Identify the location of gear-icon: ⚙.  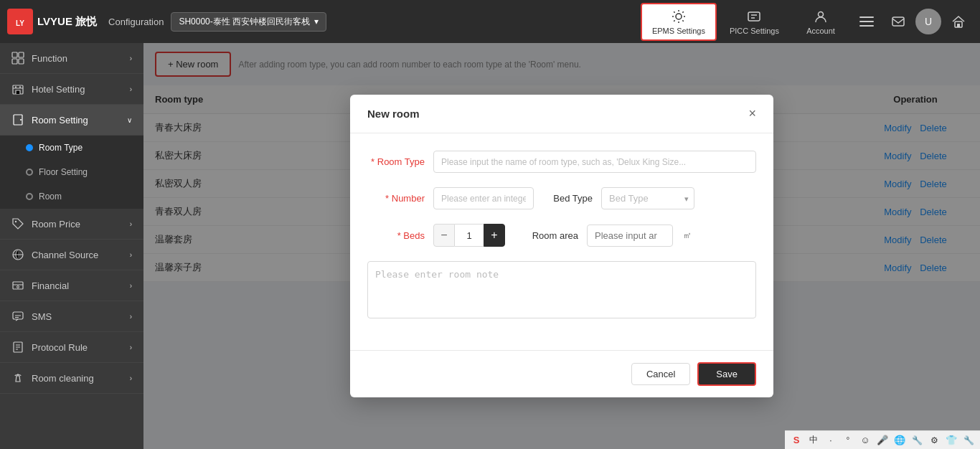
(934, 440).